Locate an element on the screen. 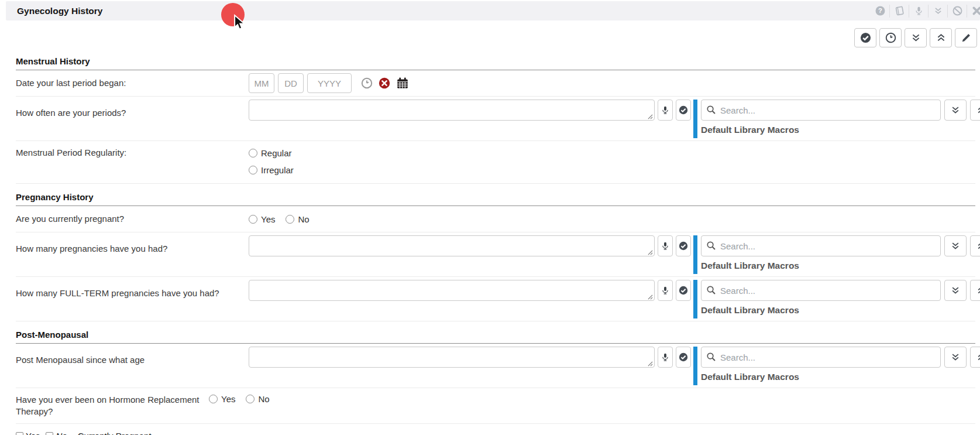 The image size is (980, 435). close-icon is located at coordinates (974, 11).